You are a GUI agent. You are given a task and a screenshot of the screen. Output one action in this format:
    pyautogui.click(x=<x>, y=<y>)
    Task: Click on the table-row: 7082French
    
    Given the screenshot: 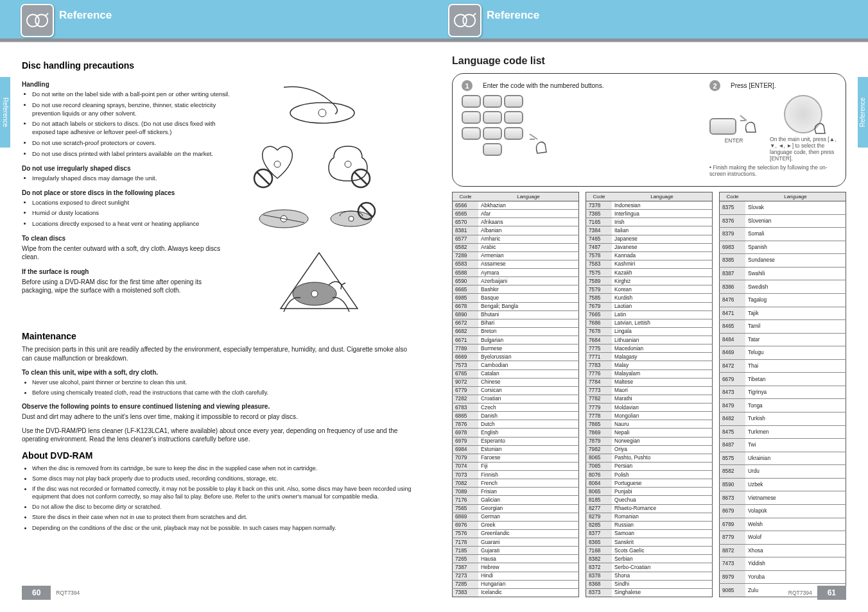 What is the action you would take?
    pyautogui.click(x=516, y=484)
    